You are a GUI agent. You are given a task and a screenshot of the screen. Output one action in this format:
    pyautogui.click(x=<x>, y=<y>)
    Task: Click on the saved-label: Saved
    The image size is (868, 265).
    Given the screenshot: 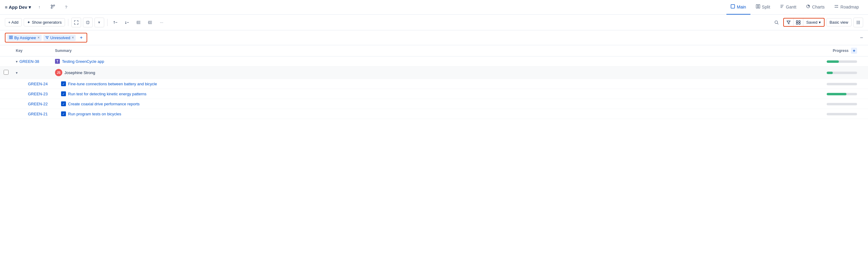 What is the action you would take?
    pyautogui.click(x=812, y=22)
    